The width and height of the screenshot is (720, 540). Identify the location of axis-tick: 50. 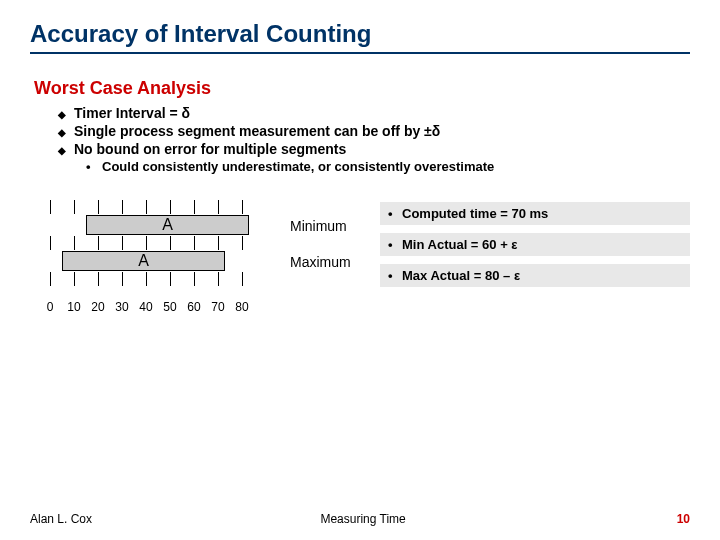
(170, 307).